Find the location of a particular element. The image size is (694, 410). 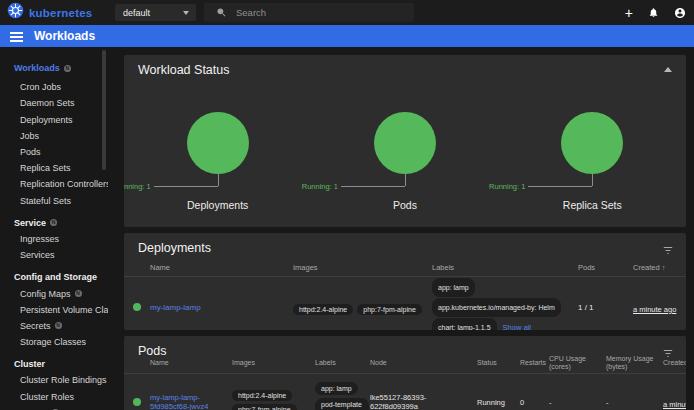

label-chip: app.kubernetes.io/managed-by: Helm is located at coordinates (496, 308).